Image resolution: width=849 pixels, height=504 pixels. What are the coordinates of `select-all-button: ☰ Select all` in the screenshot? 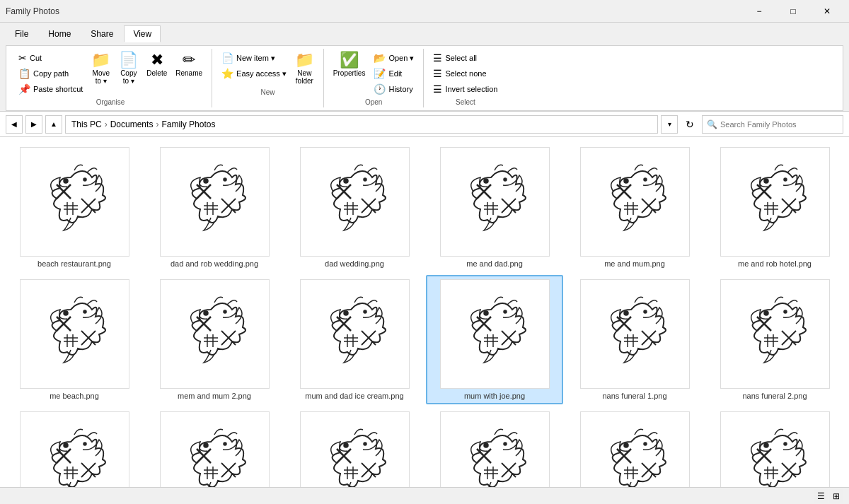 It's located at (466, 58).